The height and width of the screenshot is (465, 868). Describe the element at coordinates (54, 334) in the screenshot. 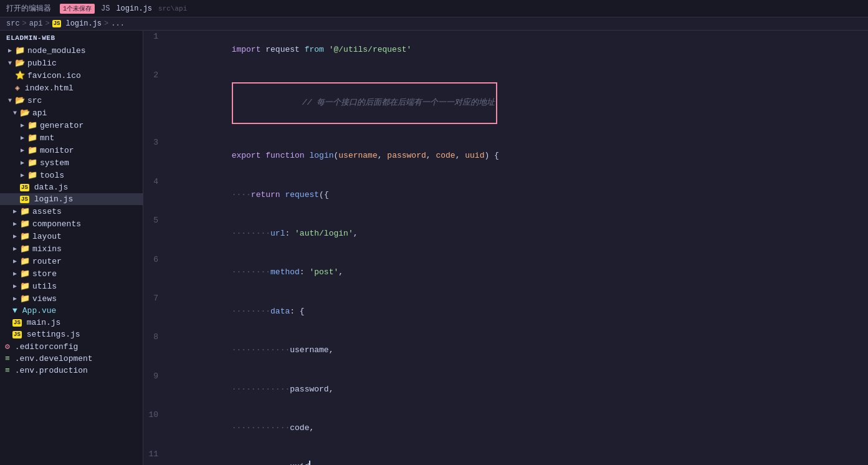

I see `sidebar-label-settingsjs: settings.js` at that location.